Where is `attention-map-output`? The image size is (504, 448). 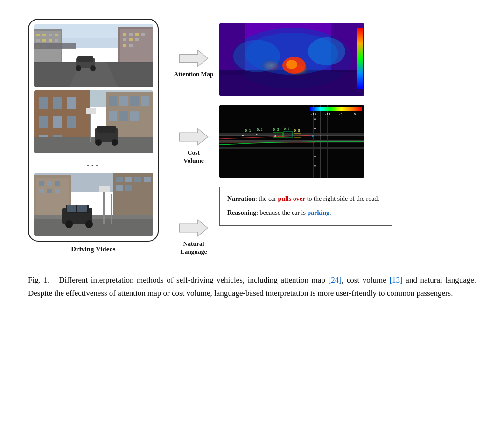
attention-map-output is located at coordinates (292, 60).